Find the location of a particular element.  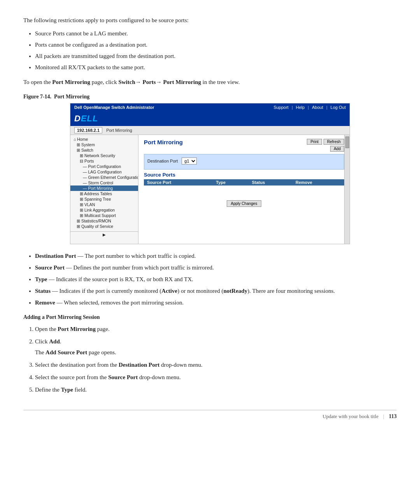

apply-changes-button: Apply Changes is located at coordinates (244, 204).